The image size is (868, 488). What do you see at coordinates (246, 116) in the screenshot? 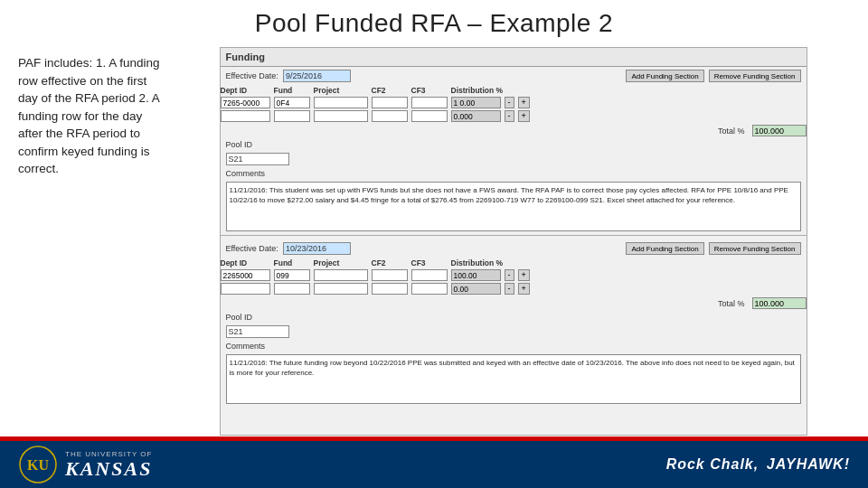
I see `cell-dept-1b` at bounding box center [246, 116].